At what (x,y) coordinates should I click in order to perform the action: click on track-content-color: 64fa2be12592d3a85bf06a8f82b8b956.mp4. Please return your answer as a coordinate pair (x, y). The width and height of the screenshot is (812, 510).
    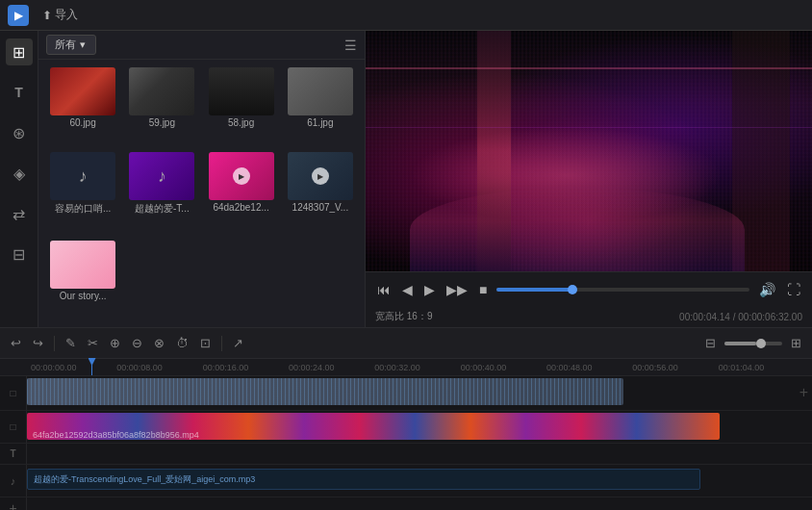
    Looking at the image, I should click on (419, 427).